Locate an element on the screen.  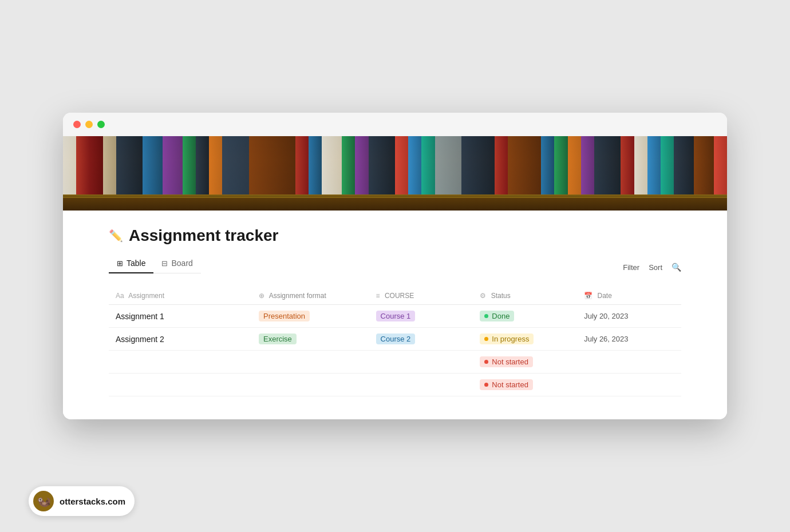
cell-format-1: Exercise is located at coordinates (310, 339).